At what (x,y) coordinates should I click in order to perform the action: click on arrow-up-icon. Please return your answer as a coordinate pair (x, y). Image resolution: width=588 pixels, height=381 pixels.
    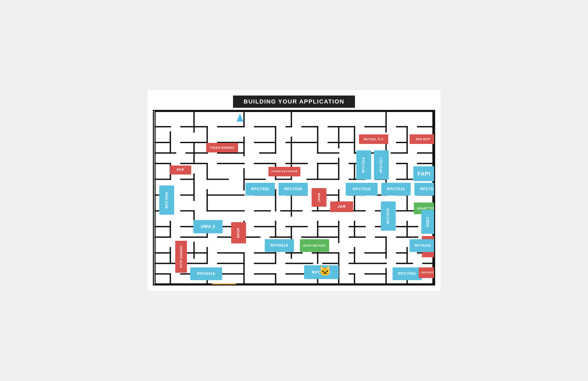
    Looking at the image, I should click on (240, 118).